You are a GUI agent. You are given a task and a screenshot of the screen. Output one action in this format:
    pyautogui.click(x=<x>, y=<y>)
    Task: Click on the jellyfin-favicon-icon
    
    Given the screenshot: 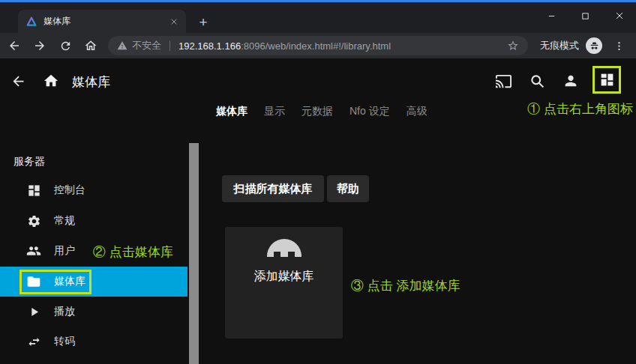 What is the action you would take?
    pyautogui.click(x=32, y=22)
    